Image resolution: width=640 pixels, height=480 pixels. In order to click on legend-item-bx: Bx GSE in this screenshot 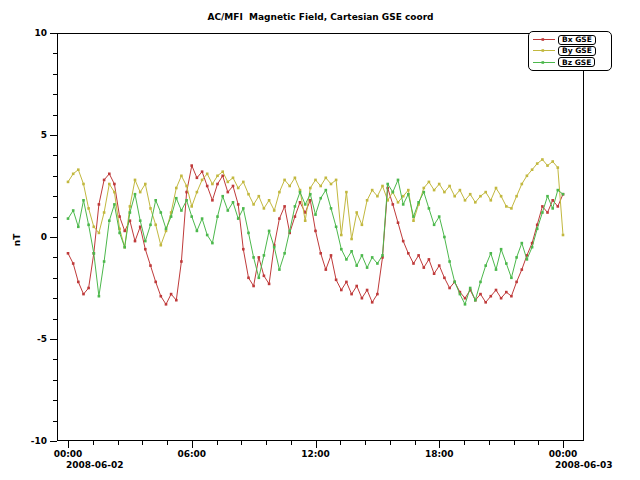, I will do `click(570, 40)`.